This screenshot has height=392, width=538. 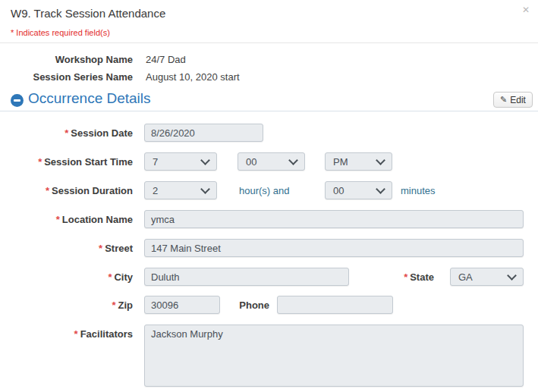 What do you see at coordinates (67, 278) in the screenshot?
I see `city-label: *City` at bounding box center [67, 278].